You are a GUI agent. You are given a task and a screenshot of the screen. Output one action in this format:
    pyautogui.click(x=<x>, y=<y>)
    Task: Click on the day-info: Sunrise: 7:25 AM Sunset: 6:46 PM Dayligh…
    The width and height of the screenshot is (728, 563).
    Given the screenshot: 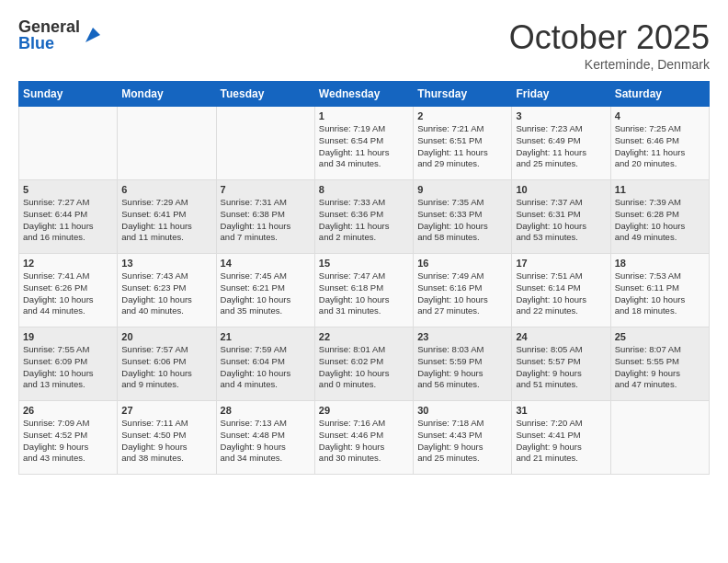 What is the action you would take?
    pyautogui.click(x=660, y=147)
    